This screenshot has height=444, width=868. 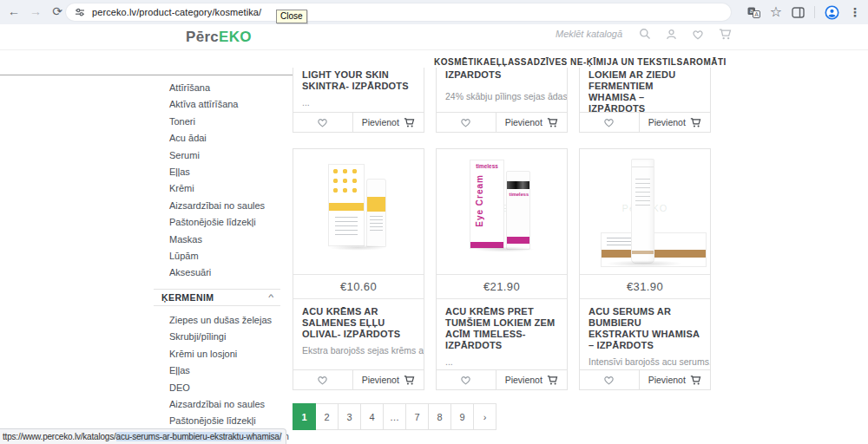 What do you see at coordinates (645, 91) in the screenshot?
I see `product-title-link: LOKIEM AR ZIEDU FERMENTIEM WHAMISA – IZP…` at bounding box center [645, 91].